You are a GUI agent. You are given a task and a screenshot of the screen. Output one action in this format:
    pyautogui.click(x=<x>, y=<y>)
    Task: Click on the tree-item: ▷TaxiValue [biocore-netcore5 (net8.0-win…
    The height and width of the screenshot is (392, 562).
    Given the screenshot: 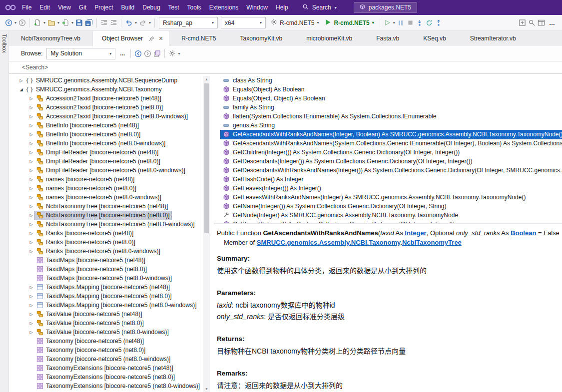 What is the action you would take?
    pyautogui.click(x=106, y=332)
    